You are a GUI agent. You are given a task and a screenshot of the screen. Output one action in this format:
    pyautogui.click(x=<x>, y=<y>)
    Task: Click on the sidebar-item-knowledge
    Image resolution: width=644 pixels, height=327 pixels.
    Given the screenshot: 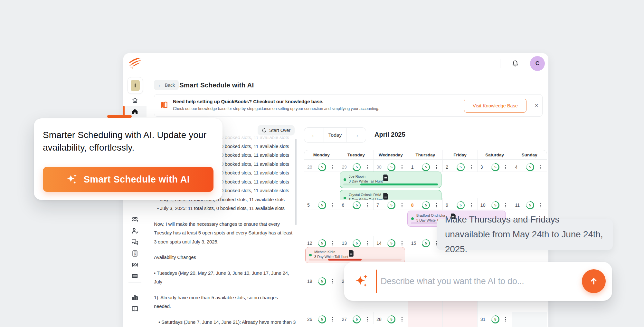 What is the action you would take?
    pyautogui.click(x=135, y=309)
    